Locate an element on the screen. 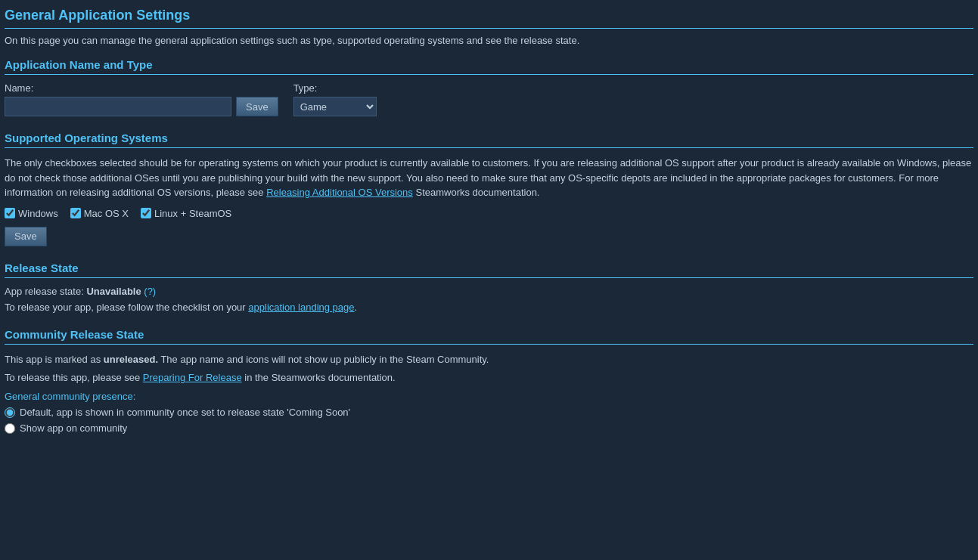 This screenshot has width=978, height=560. os-checkbox-row: Windows Mac OS X Linux + SteamOS is located at coordinates (489, 213).